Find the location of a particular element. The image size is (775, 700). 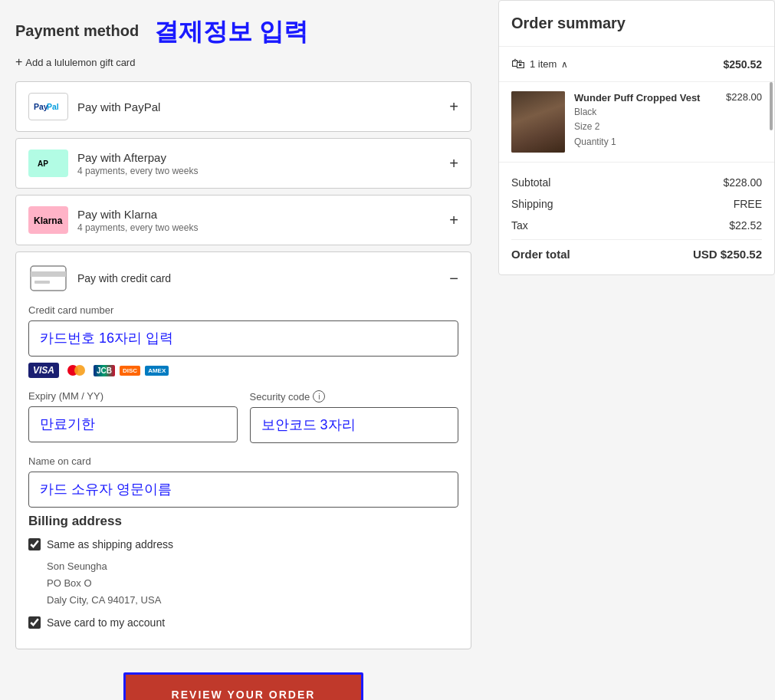

klarna-option-sub: 4 payments, every two weeks is located at coordinates (138, 228).